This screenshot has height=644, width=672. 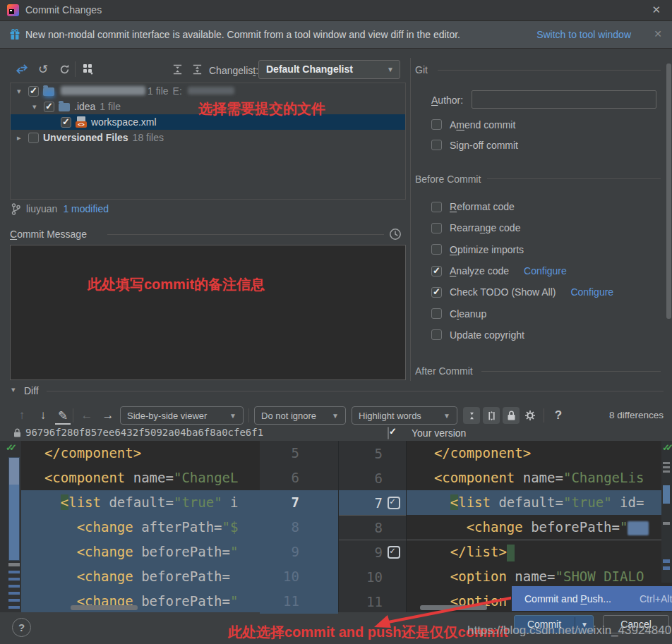 What do you see at coordinates (43, 69) in the screenshot?
I see `rollback-button: ↺` at bounding box center [43, 69].